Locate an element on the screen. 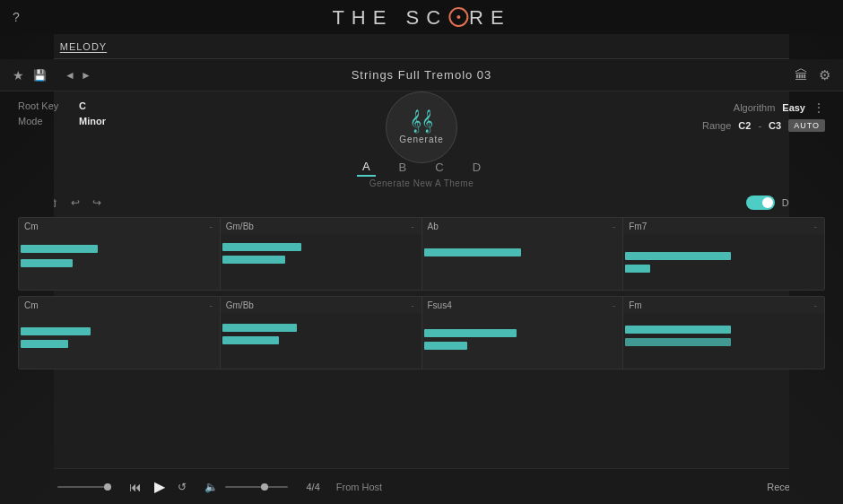 The image size is (843, 504). instrument-icon: 🏛 is located at coordinates (802, 75).